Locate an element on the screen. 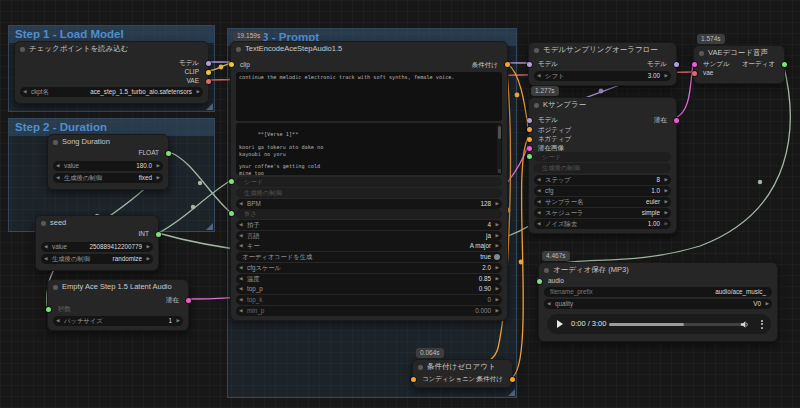 The image size is (800, 408). input-port-seed is located at coordinates (232, 182).